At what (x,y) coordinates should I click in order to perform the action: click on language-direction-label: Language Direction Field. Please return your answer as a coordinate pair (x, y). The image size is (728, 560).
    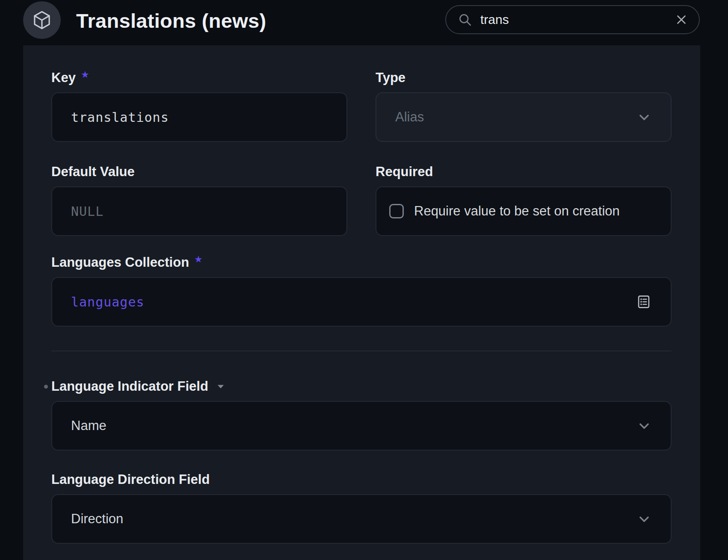
    Looking at the image, I should click on (361, 480).